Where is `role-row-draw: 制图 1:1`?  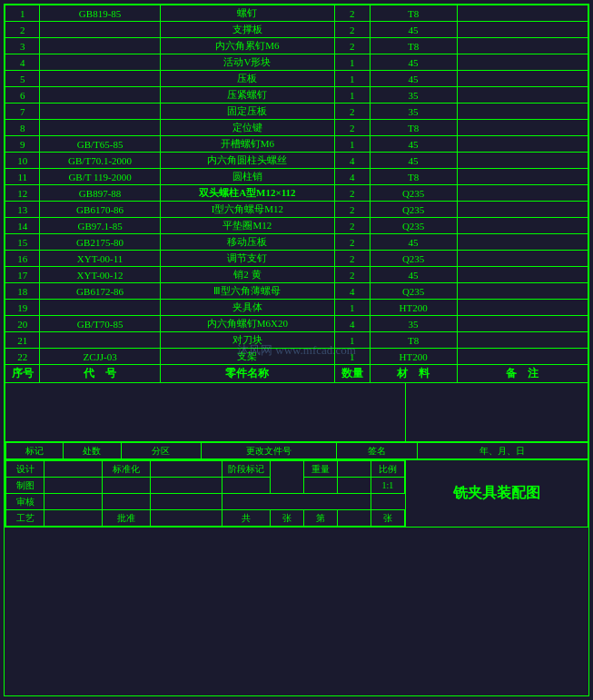 role-row-draw: 制图 1:1 is located at coordinates (205, 486).